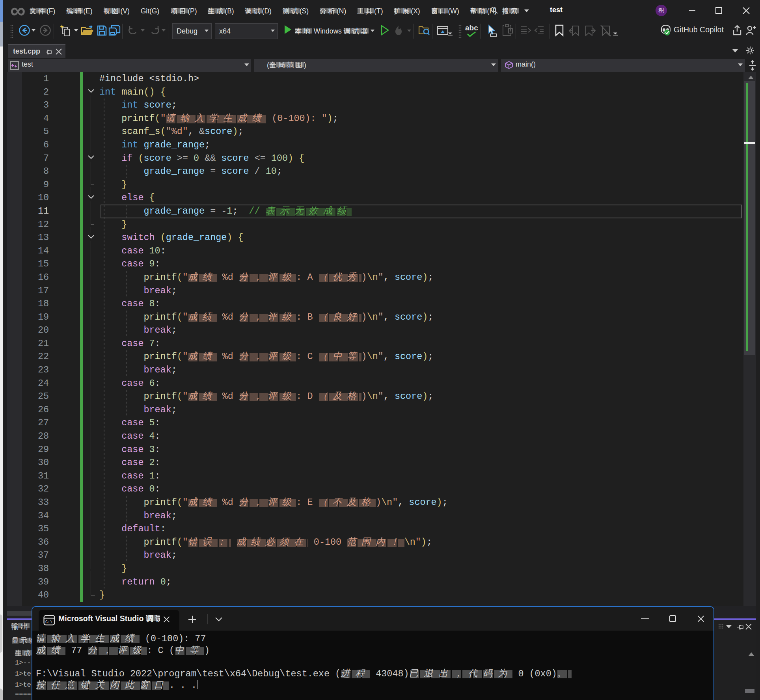 The image size is (760, 700). What do you see at coordinates (49, 622) in the screenshot?
I see `svg-text: C:\` at bounding box center [49, 622].